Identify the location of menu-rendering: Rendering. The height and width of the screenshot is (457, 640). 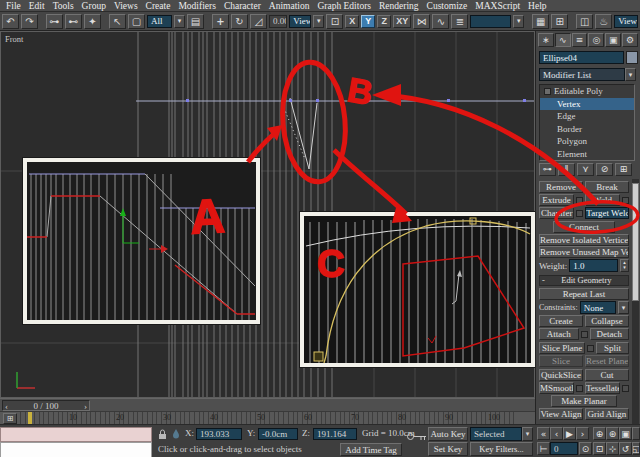
(399, 6).